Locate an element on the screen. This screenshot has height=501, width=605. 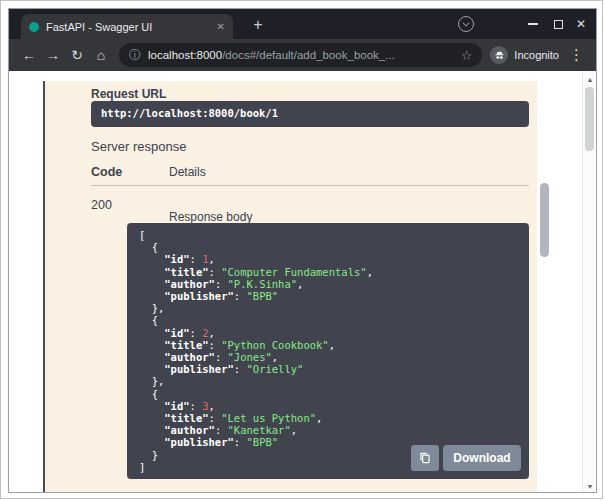
maximize-icon is located at coordinates (558, 24).